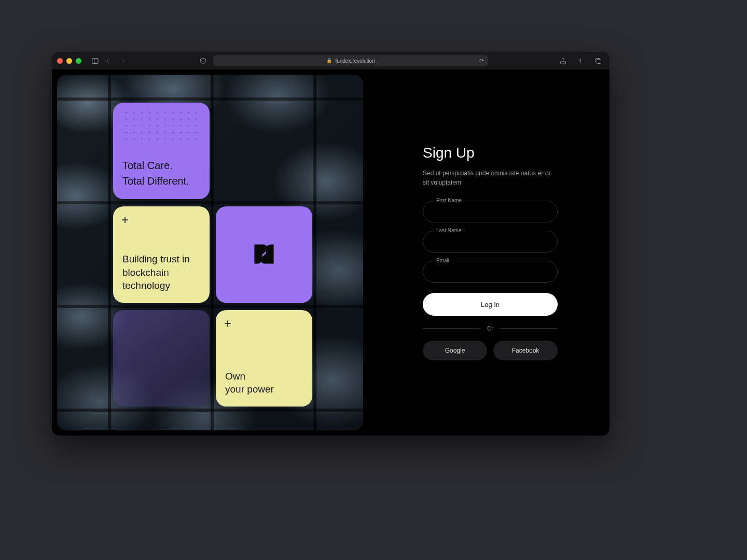  Describe the element at coordinates (161, 255) in the screenshot. I see `card-building-trust: + Building trust in blockchain technolog…` at that location.